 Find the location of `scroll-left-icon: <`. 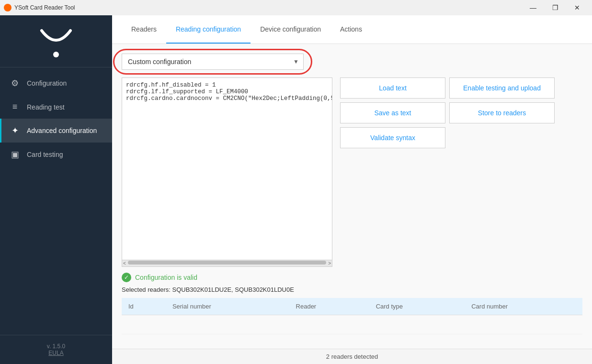

scroll-left-icon: < is located at coordinates (125, 263).